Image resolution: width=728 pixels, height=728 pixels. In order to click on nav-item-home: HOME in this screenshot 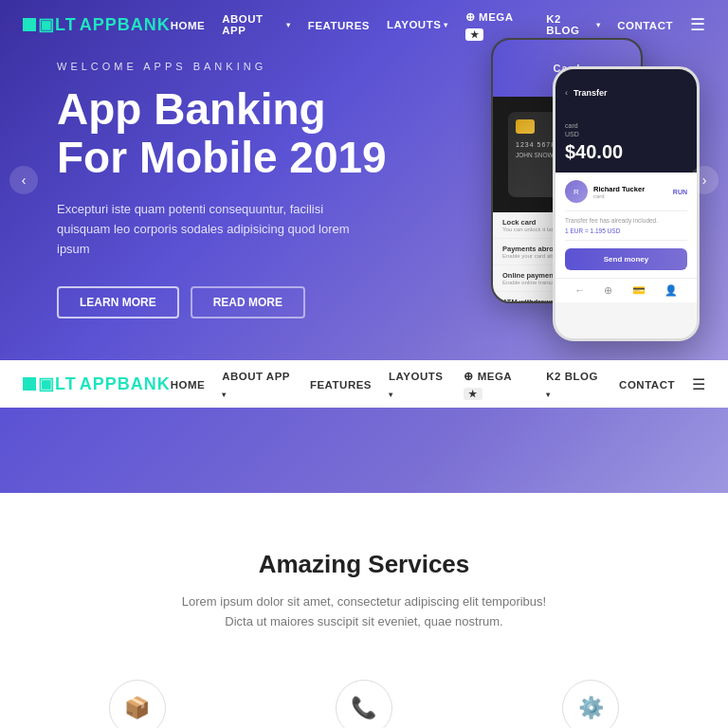, I will do `click(188, 25)`.